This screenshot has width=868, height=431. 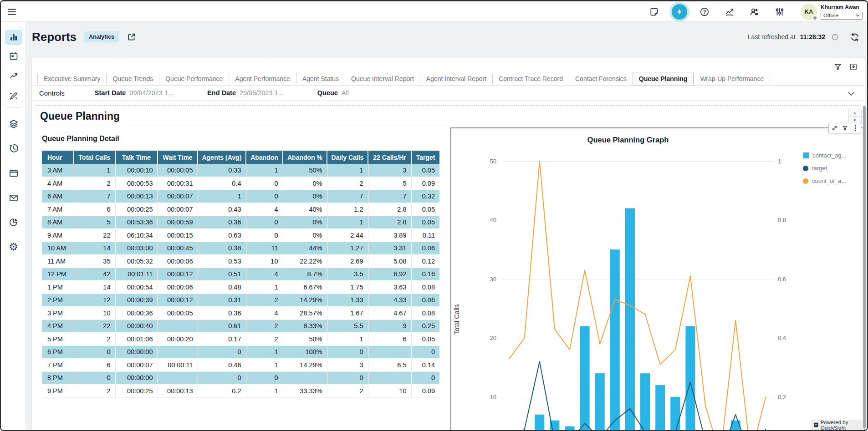 I want to click on sidebar-item-layers, so click(x=14, y=124).